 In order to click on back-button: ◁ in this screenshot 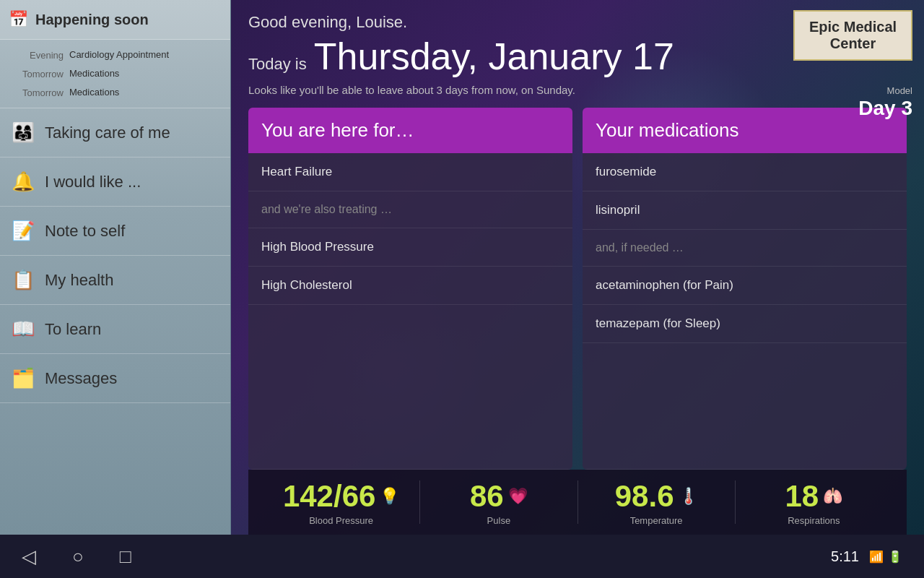, I will do `click(29, 556)`.